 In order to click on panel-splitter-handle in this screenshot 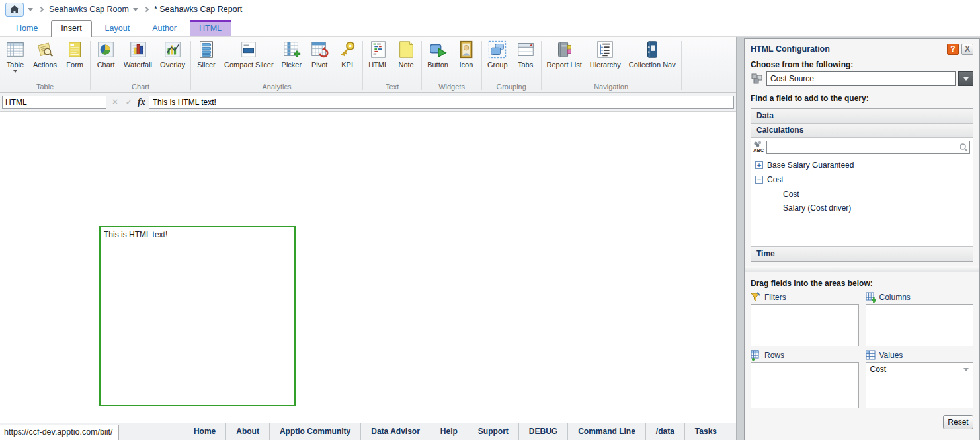, I will do `click(862, 269)`.